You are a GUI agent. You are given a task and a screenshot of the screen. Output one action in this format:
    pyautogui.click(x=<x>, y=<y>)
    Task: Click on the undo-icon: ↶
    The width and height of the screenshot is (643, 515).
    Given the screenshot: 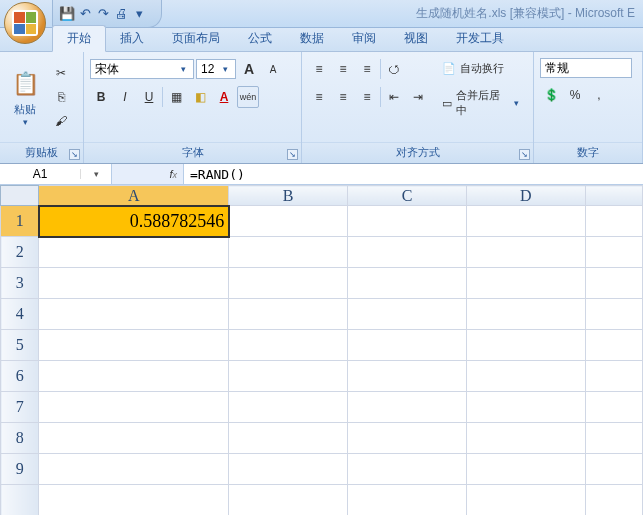 What is the action you would take?
    pyautogui.click(x=85, y=13)
    